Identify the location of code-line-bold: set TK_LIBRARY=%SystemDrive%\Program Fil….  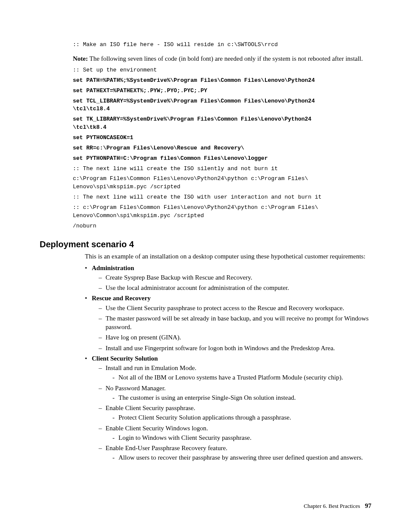
(222, 124).